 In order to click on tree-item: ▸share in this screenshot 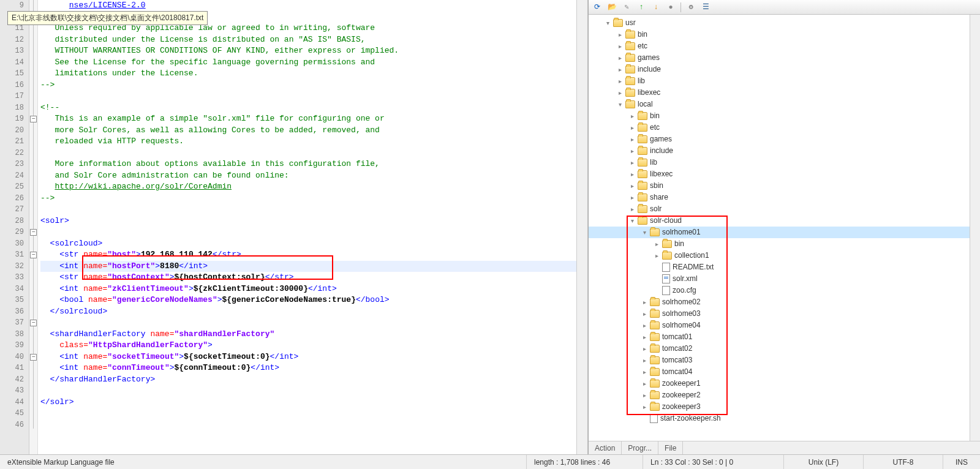, I will do `click(779, 197)`.